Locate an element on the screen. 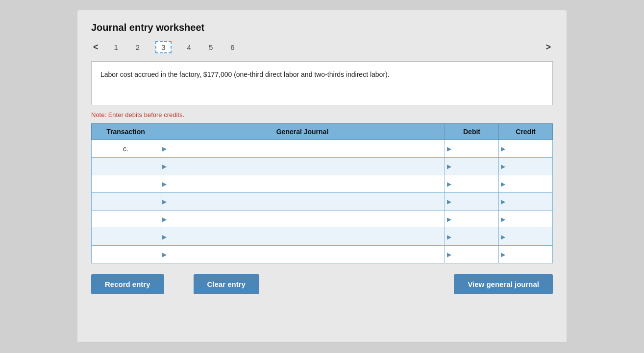 The image size is (644, 353). header-transaction: Transaction is located at coordinates (126, 132).